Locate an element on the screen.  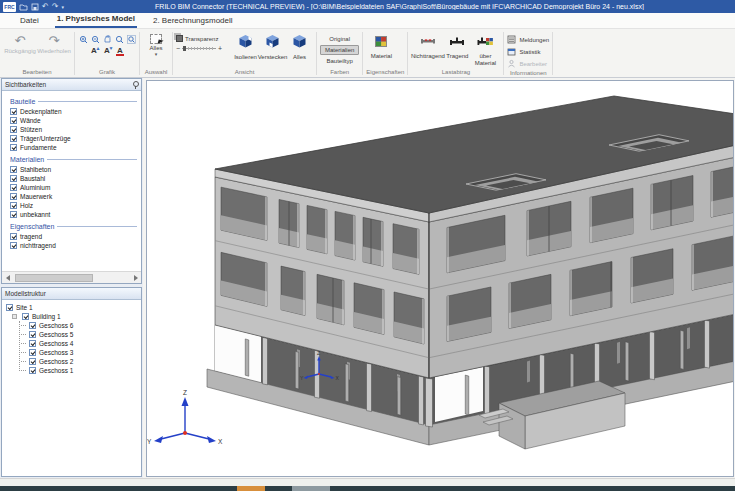
checkbox-row: Geschoss 5 is located at coordinates (82, 334).